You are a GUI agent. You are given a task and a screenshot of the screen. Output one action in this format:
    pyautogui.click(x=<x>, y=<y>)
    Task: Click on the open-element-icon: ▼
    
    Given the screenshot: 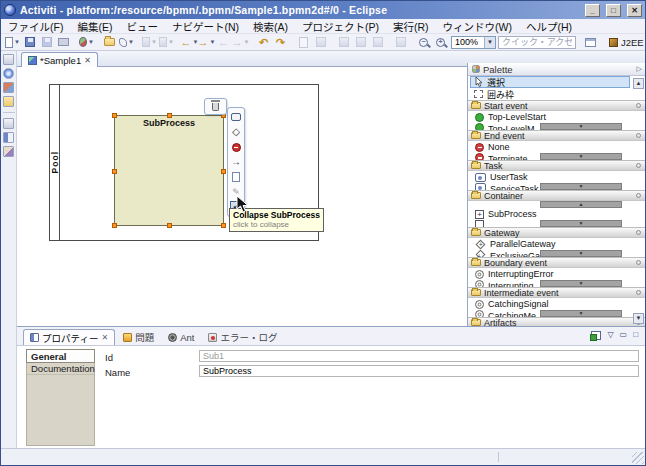 What is the action you would take?
    pyautogui.click(x=166, y=42)
    